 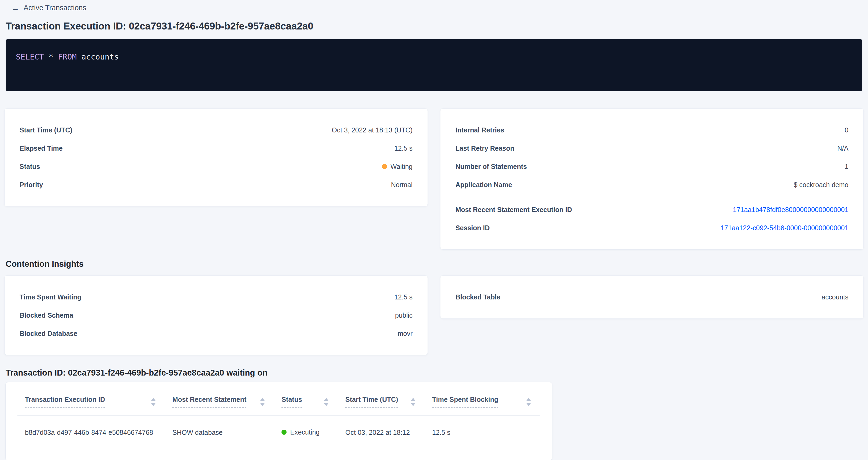 I want to click on info-row-blocked-table: Blocked Table accounts, so click(x=652, y=297).